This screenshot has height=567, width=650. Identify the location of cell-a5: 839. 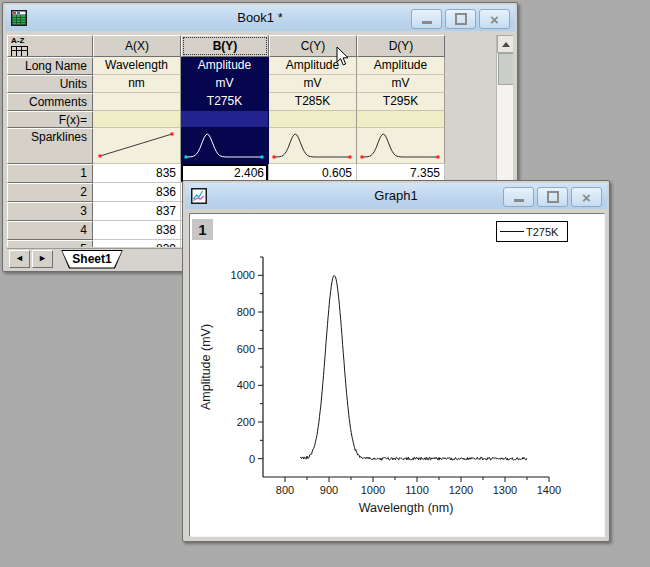
(137, 244).